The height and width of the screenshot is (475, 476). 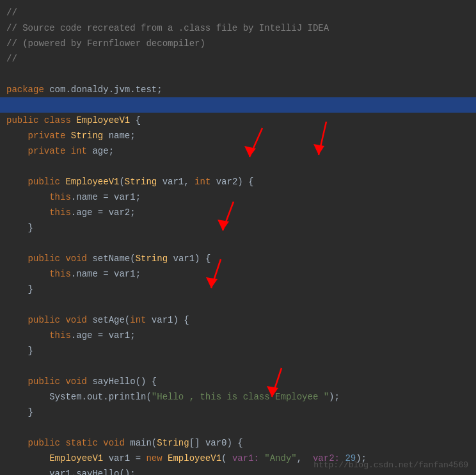 What do you see at coordinates (238, 28) in the screenshot?
I see `code-line-2: // Source code recreated from a .class f…` at bounding box center [238, 28].